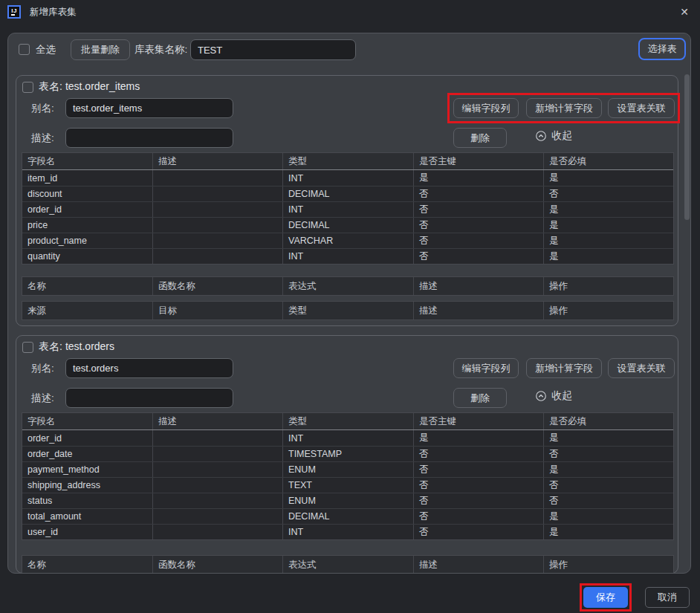 This screenshot has width=700, height=613. I want to click on choose-table-button: 选择表, so click(662, 49).